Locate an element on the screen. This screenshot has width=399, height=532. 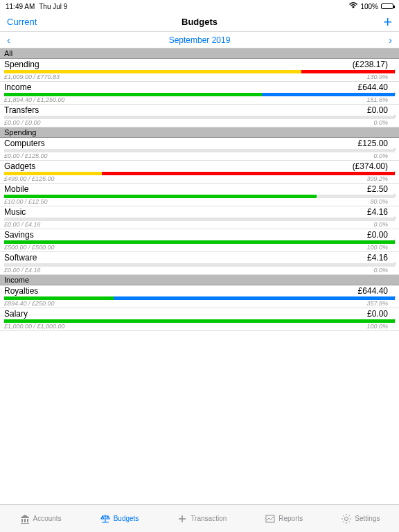
status-time: 11:49 AM is located at coordinates (20, 7).